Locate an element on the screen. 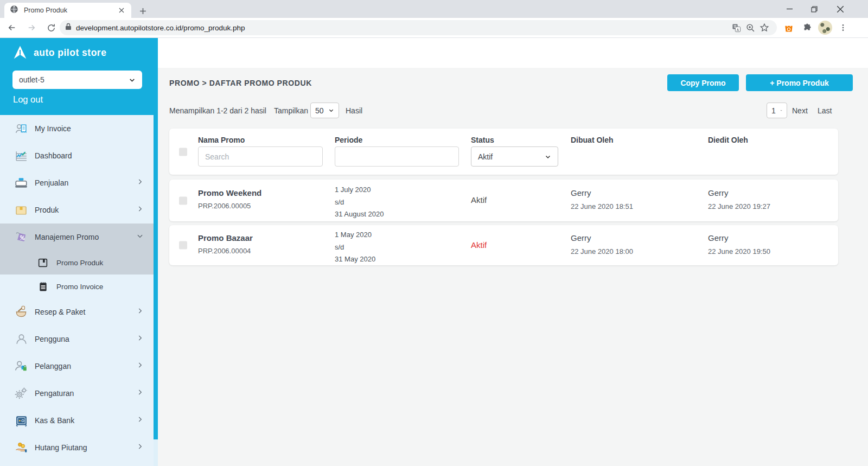 This screenshot has width=868, height=466. shopping-bag-extension-icon is located at coordinates (789, 28).